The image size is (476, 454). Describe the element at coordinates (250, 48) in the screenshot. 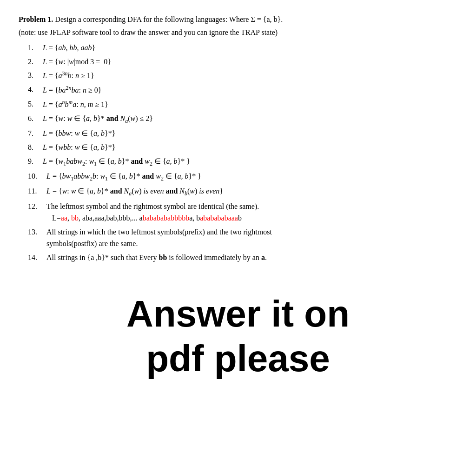

I see `item-content: L = {ab, bb, aab}` at that location.